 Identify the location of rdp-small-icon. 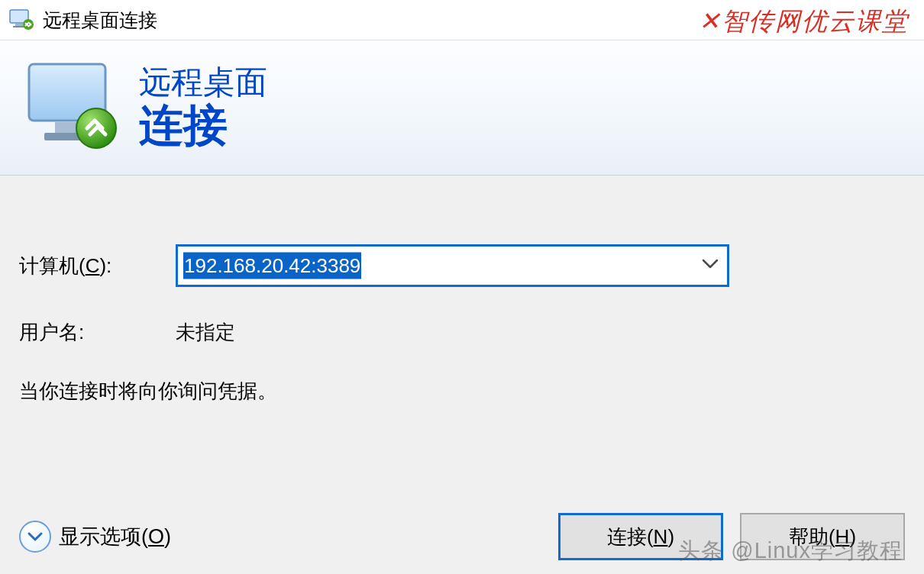
(22, 20).